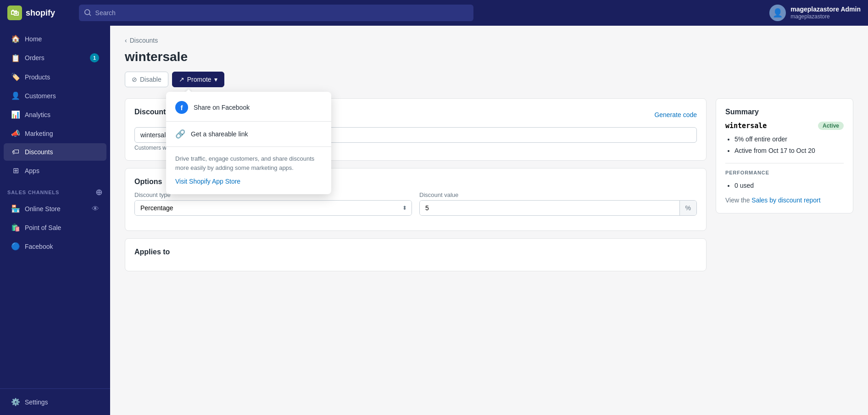  Describe the element at coordinates (39, 13) in the screenshot. I see `logo: 🛍 shopify` at that location.